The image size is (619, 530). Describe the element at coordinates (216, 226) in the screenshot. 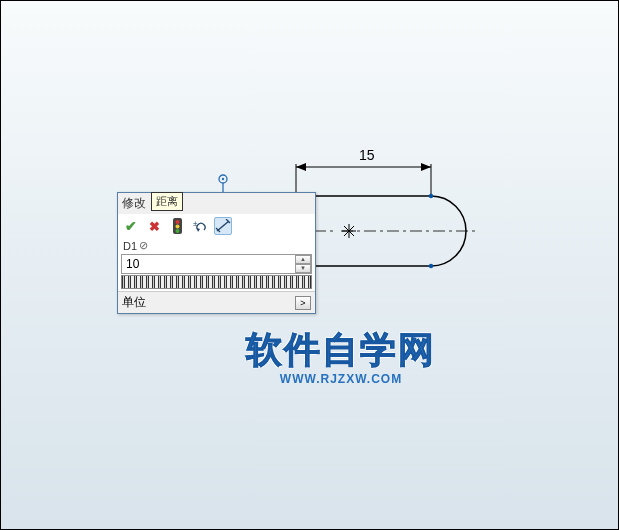

I see `dialog-toolbar: ✔ ✖ ±` at that location.